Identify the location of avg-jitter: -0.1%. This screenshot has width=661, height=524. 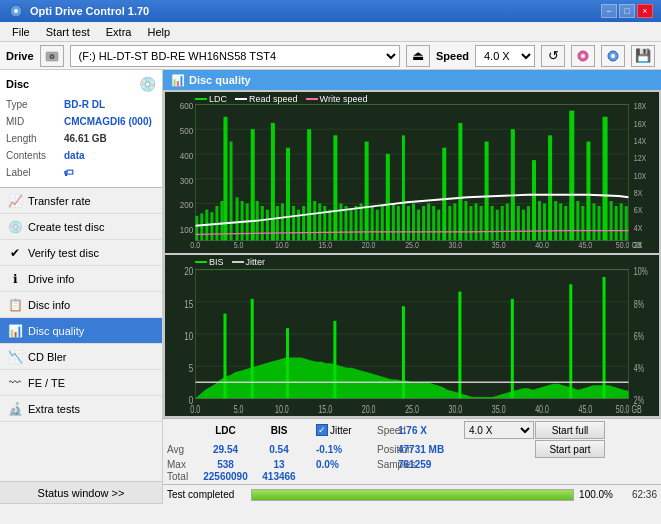
(346, 450).